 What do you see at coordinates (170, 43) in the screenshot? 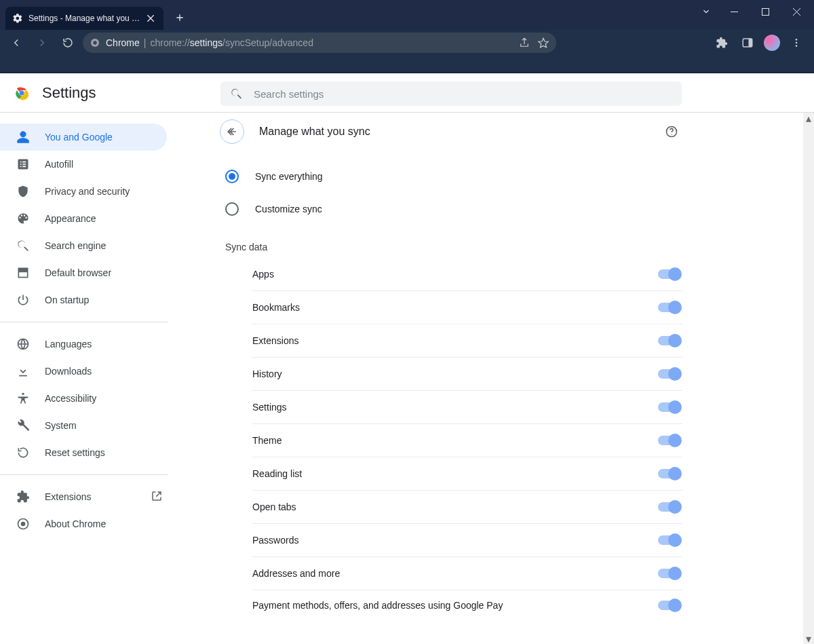
I see `omnibox-scheme: chrome://` at bounding box center [170, 43].